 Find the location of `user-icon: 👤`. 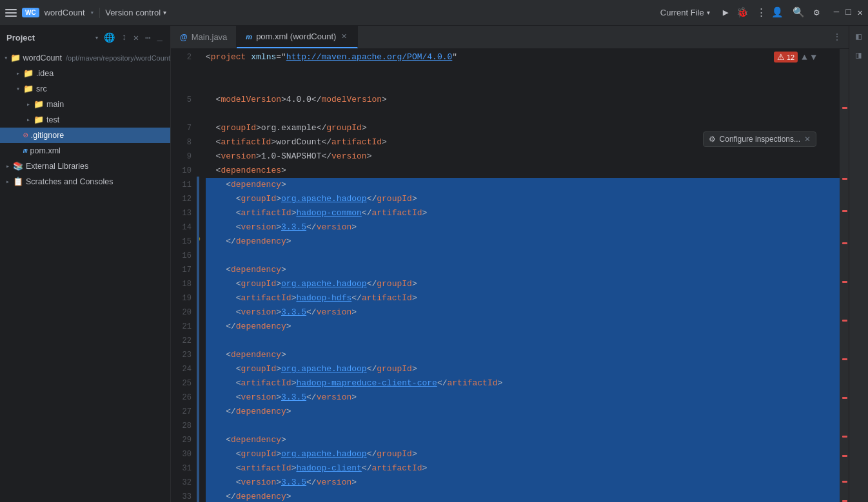

user-icon: 👤 is located at coordinates (778, 13).